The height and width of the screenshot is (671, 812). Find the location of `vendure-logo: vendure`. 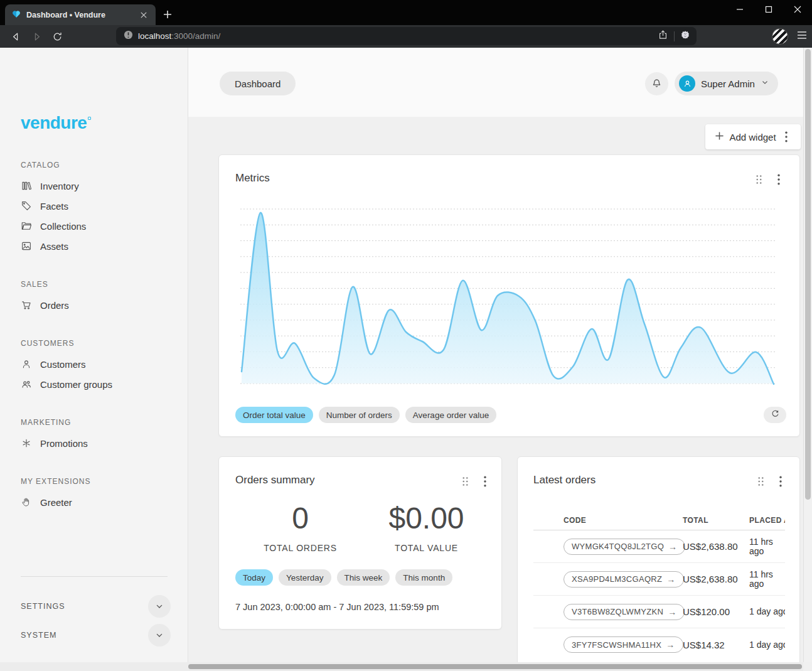

vendure-logo: vendure is located at coordinates (56, 123).